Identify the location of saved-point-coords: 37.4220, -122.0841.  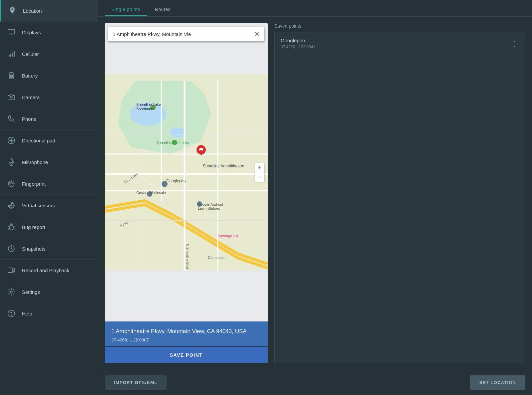
(298, 47).